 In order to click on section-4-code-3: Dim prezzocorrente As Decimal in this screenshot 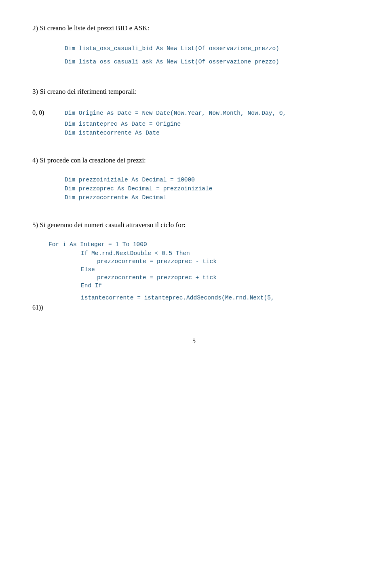, I will do `click(194, 197)`.